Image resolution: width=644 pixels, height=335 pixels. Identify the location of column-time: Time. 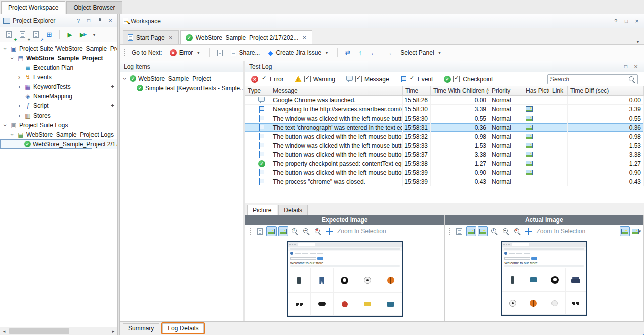
(417, 91).